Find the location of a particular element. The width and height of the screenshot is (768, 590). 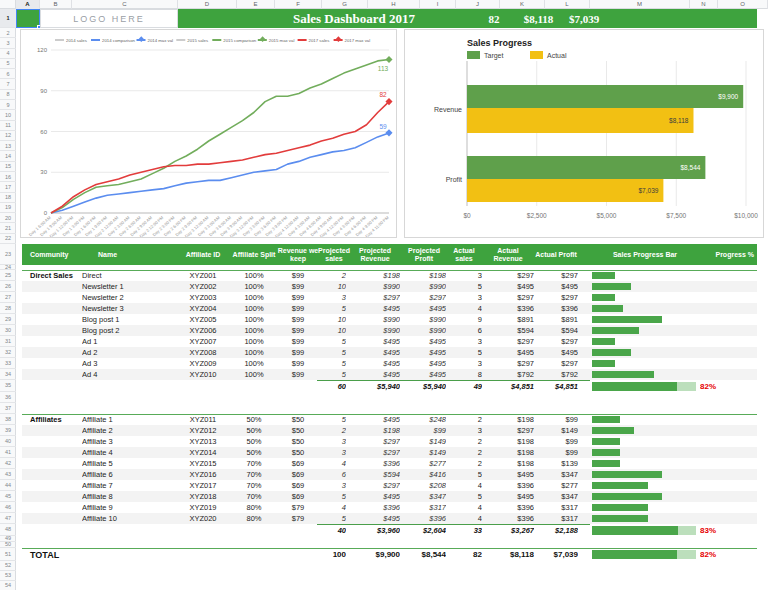

cell-arev: $396 is located at coordinates (508, 308).